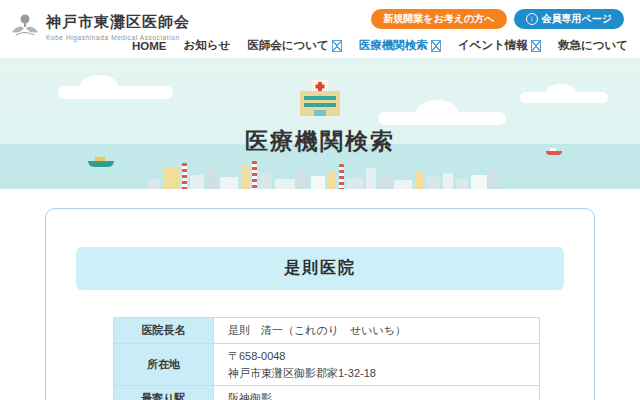  I want to click on medical-association-crest-icon, so click(25, 27).